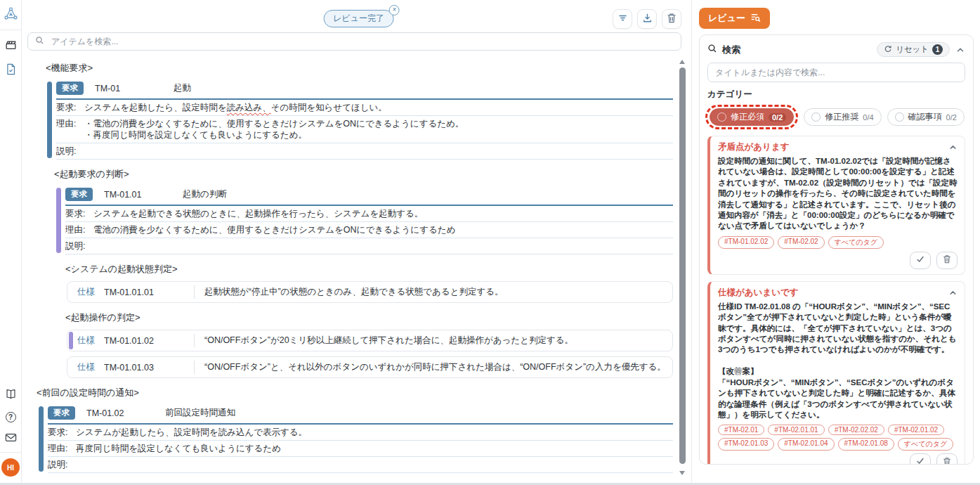  I want to click on spellcheck-underline: 読み込み、, so click(249, 108).